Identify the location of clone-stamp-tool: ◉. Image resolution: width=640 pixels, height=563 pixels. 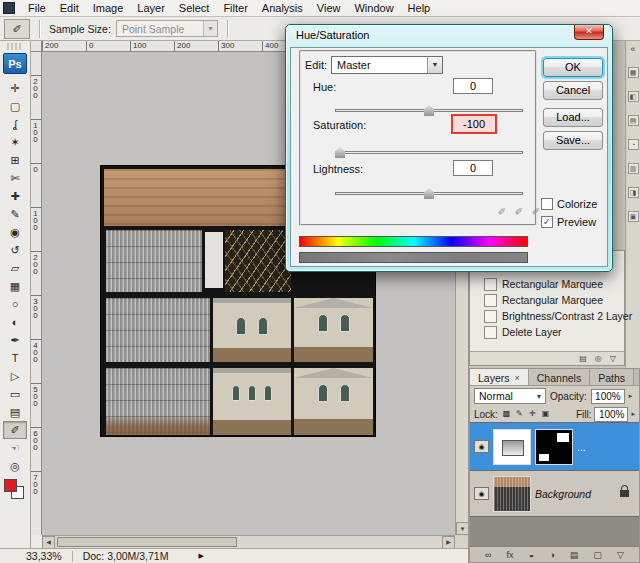
(15, 232).